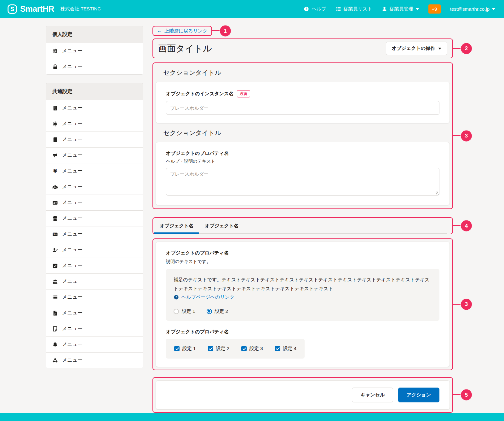  Describe the element at coordinates (252, 349) in the screenshot. I see `checkbox-option-3: 設定 3` at that location.